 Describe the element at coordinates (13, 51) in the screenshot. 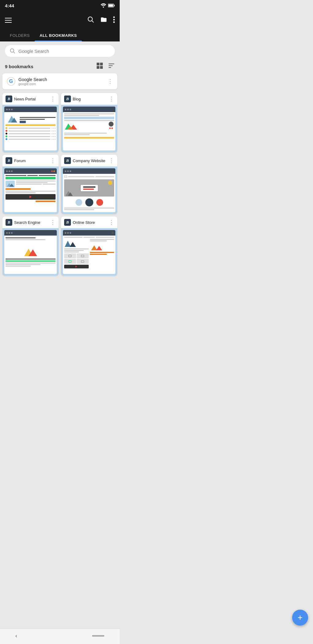

I see `search-icon` at that location.